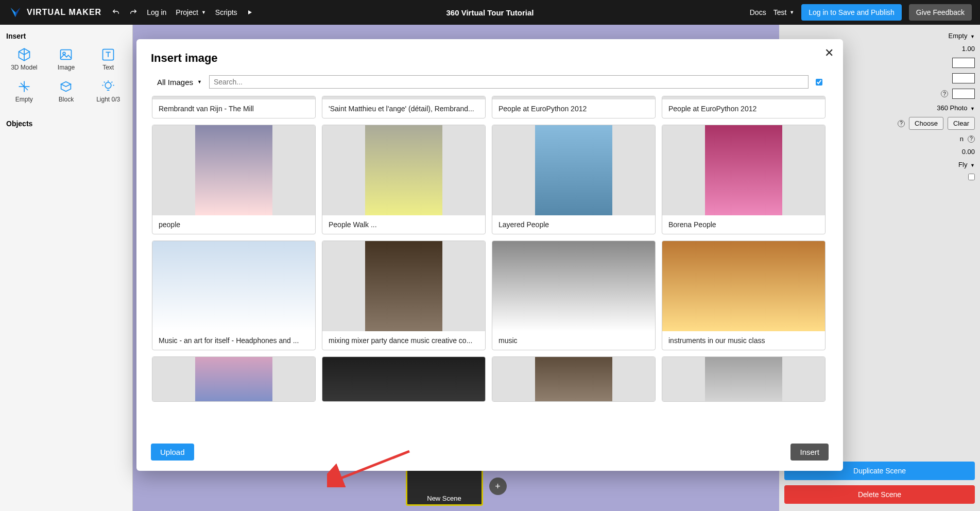  I want to click on insert-image: Image, so click(66, 59).